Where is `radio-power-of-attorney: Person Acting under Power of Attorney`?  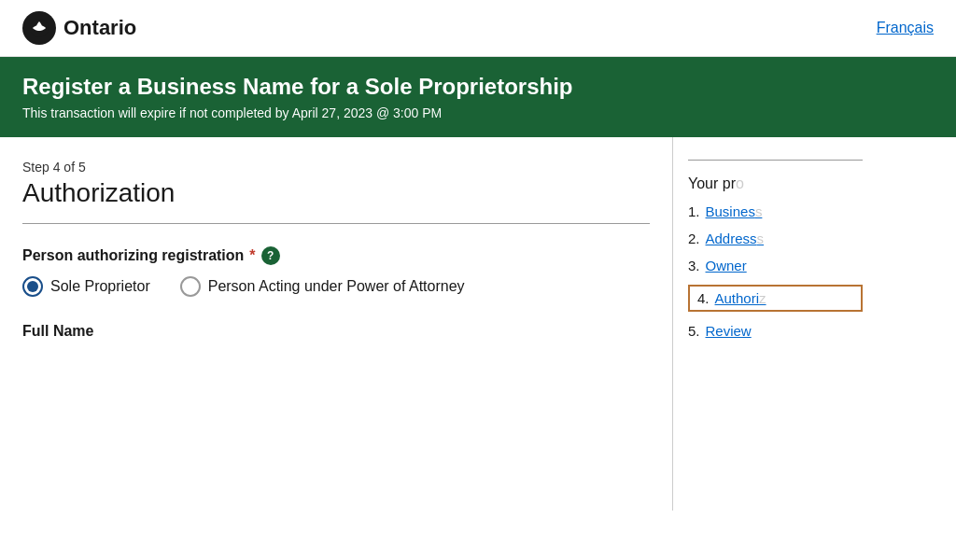 radio-power-of-attorney: Person Acting under Power of Attorney is located at coordinates (323, 287).